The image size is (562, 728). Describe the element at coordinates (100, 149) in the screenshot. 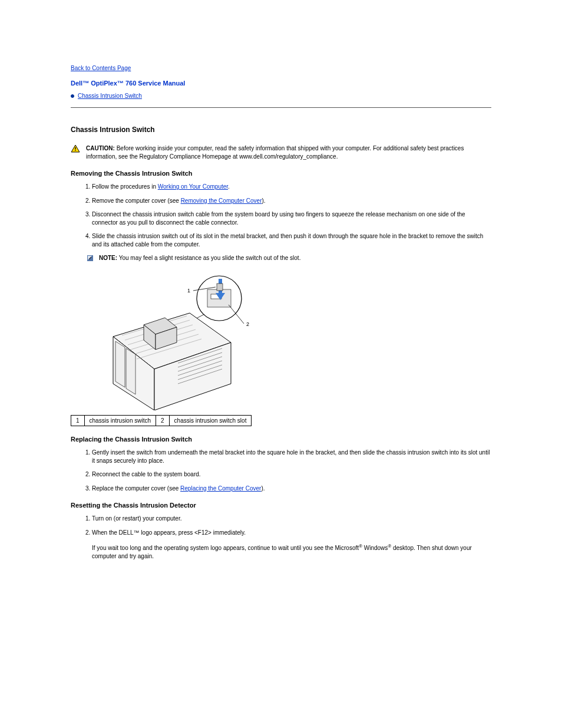

I see `caution-label: CAUTION:` at that location.